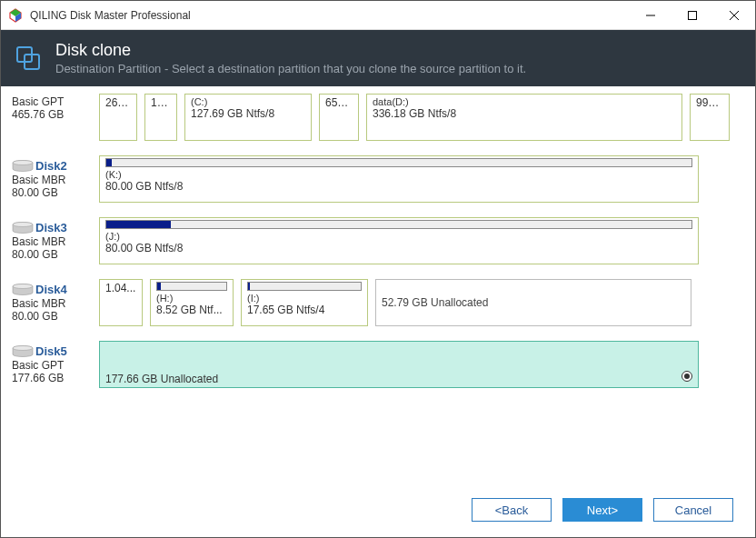  What do you see at coordinates (52, 364) in the screenshot?
I see `disk-info: Disk5Basic GPT177.66 GB` at bounding box center [52, 364].